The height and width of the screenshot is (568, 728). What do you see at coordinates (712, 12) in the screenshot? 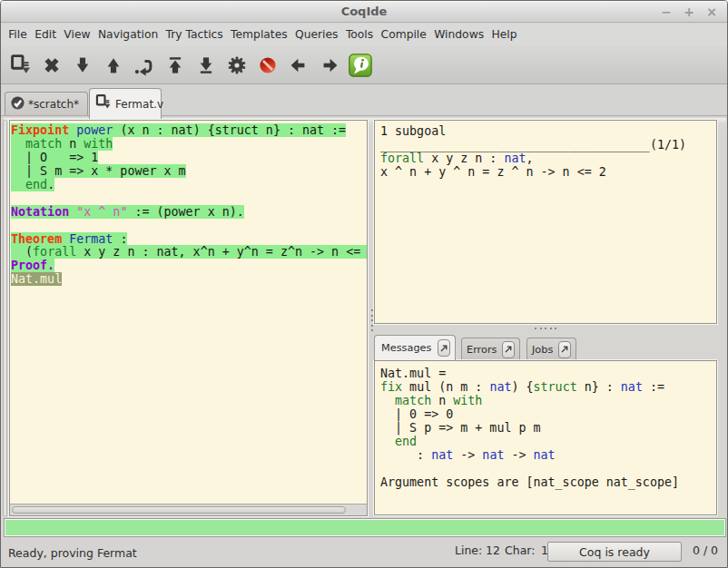
I see `close-button: ×` at bounding box center [712, 12].